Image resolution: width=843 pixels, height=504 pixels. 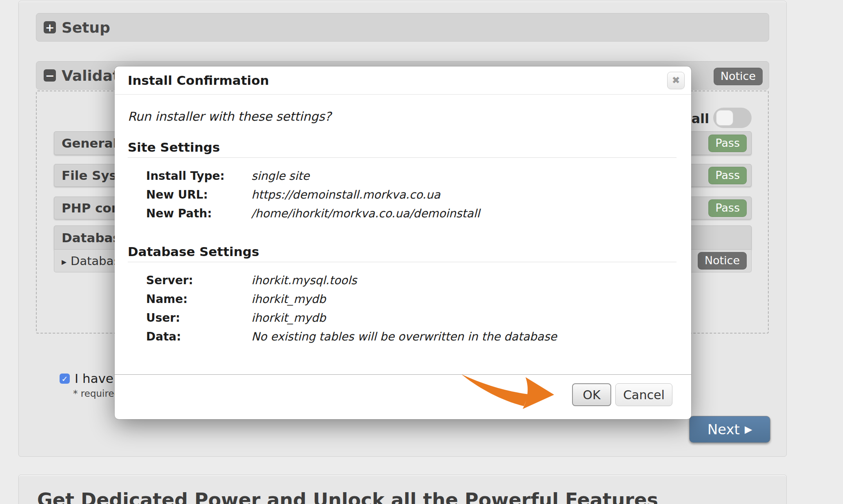 I want to click on database-settings-heading: Database Settings, so click(x=193, y=252).